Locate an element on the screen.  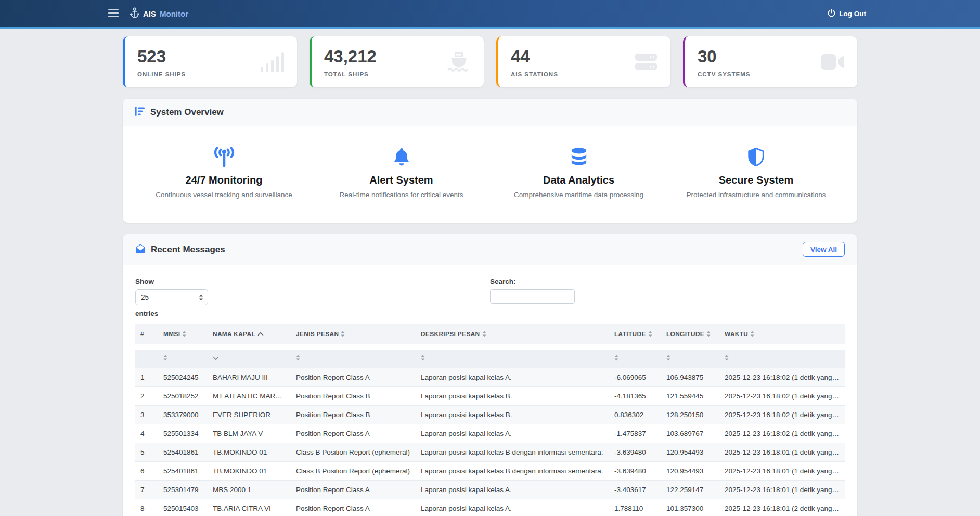
search-input is located at coordinates (533, 296).